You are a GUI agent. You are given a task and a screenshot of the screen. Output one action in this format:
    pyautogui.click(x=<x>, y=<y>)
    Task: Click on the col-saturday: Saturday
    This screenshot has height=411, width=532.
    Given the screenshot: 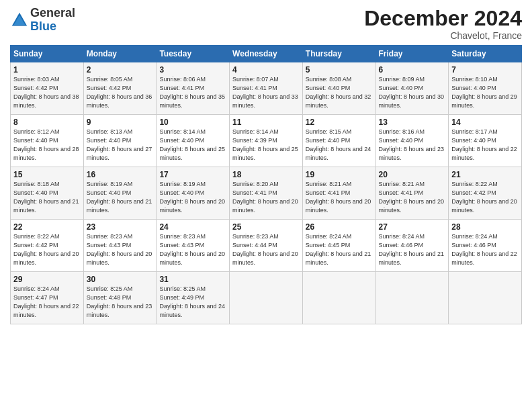 What is the action you would take?
    pyautogui.click(x=485, y=54)
    